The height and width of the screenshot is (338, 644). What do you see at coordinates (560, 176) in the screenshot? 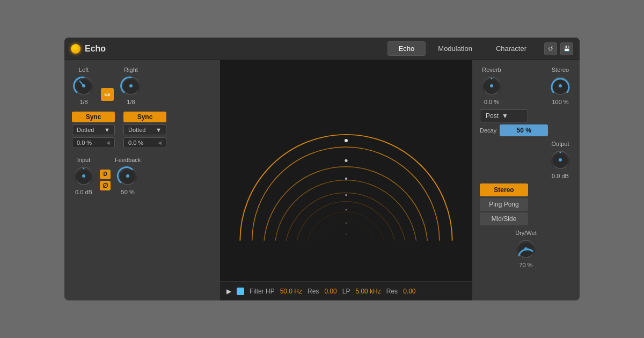
I see `output-value: 0.0 dB` at bounding box center [560, 176].